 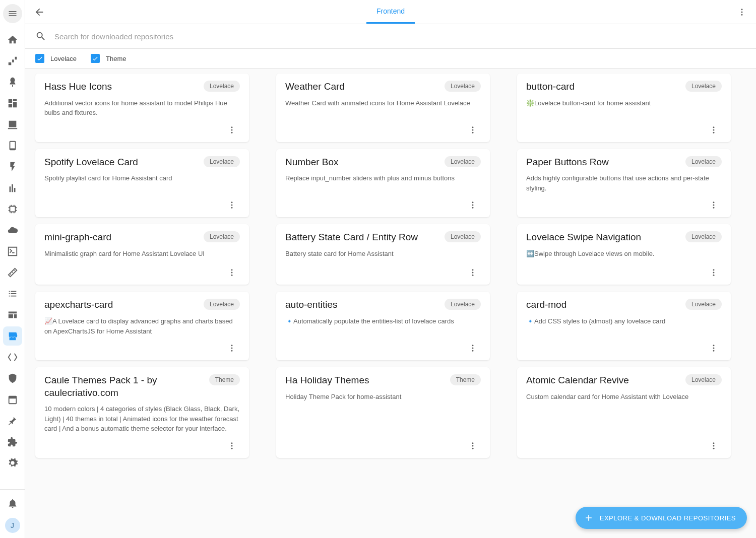 What do you see at coordinates (13, 421) in the screenshot?
I see `nav-pin-icon` at bounding box center [13, 421].